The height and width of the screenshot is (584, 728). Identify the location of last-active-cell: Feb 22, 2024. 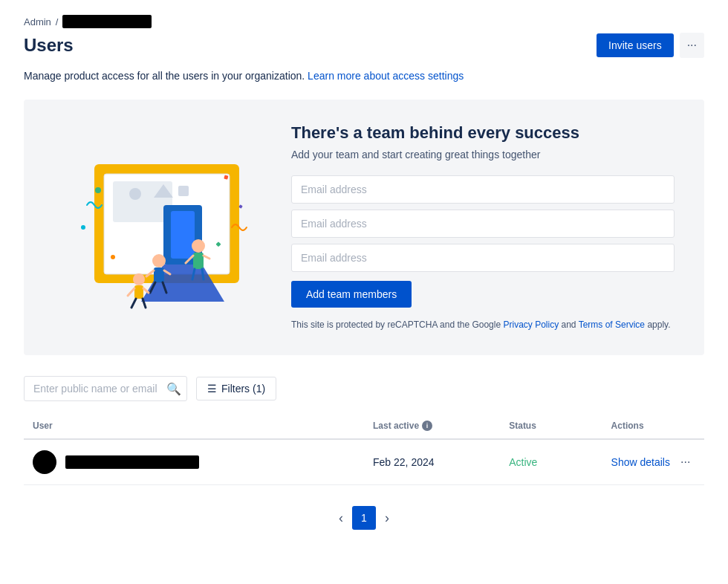
(432, 462).